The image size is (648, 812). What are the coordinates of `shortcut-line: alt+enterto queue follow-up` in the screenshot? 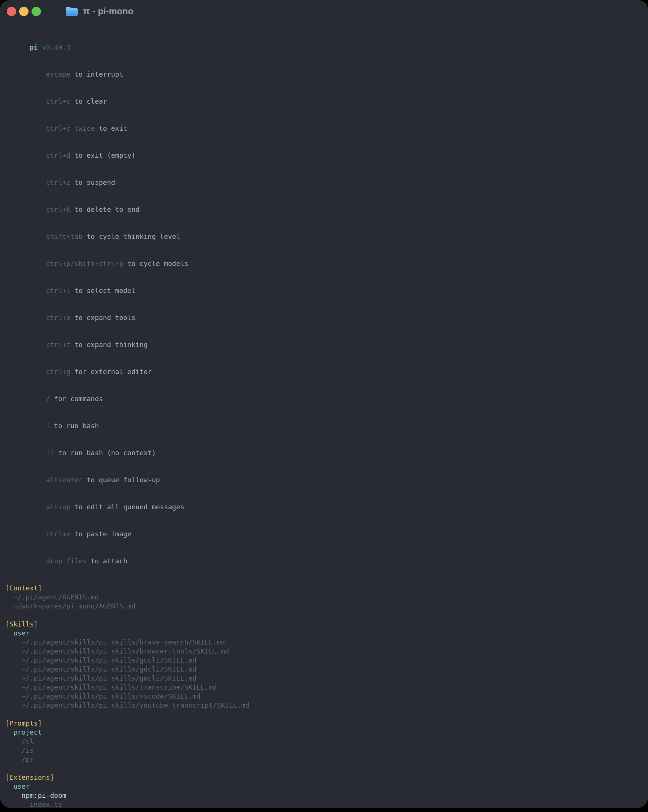 It's located at (324, 480).